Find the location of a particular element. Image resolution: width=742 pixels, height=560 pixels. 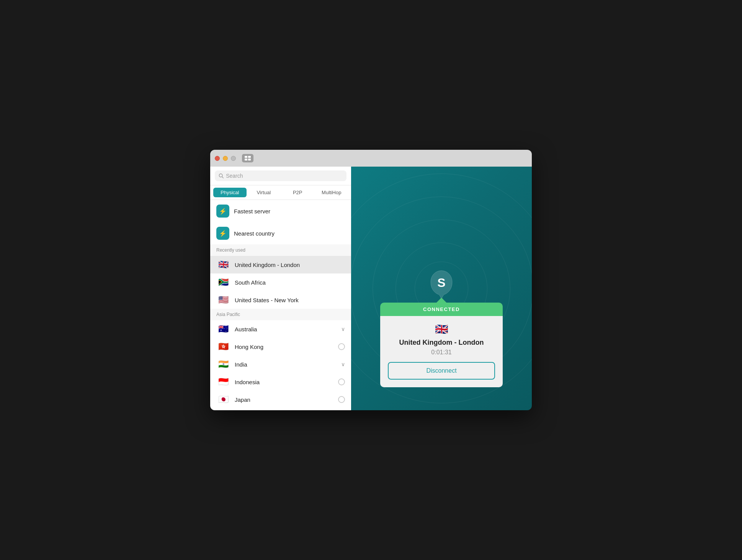

expand-australia-icon: ∨ is located at coordinates (343, 329).